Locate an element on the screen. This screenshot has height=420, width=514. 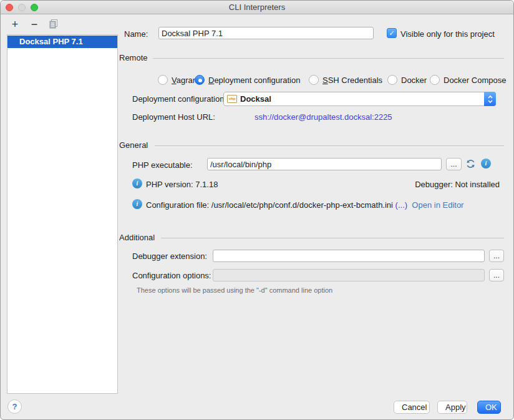
titlebar: CLI Interpreters is located at coordinates (257, 7).